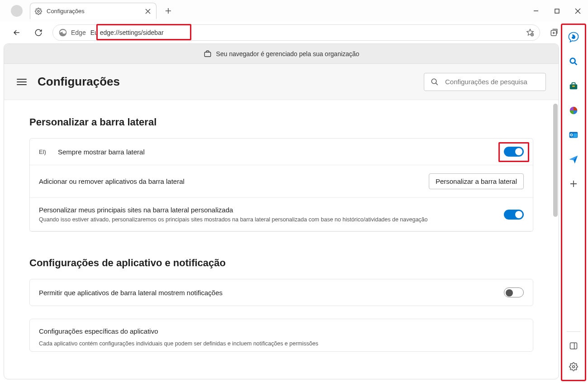 Image resolution: width=588 pixels, height=383 pixels. What do you see at coordinates (38, 11) in the screenshot?
I see `gear-icon` at bounding box center [38, 11].